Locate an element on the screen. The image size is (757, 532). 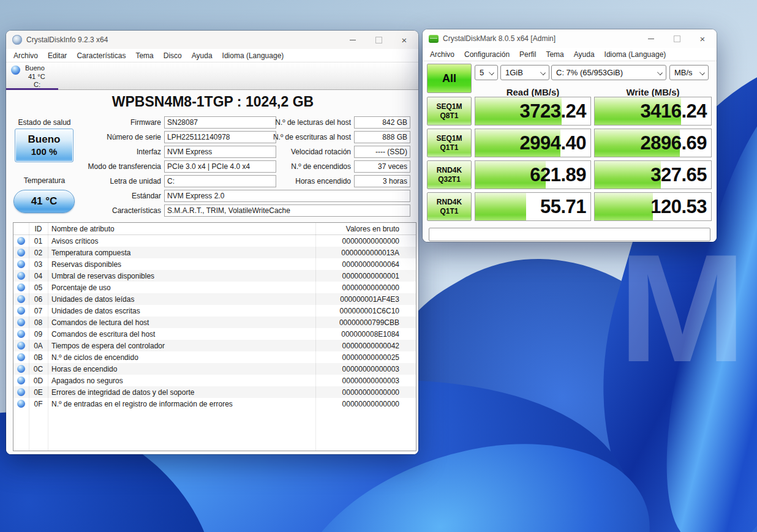
field-label: N.º de escrituras al host is located at coordinates (310, 137).